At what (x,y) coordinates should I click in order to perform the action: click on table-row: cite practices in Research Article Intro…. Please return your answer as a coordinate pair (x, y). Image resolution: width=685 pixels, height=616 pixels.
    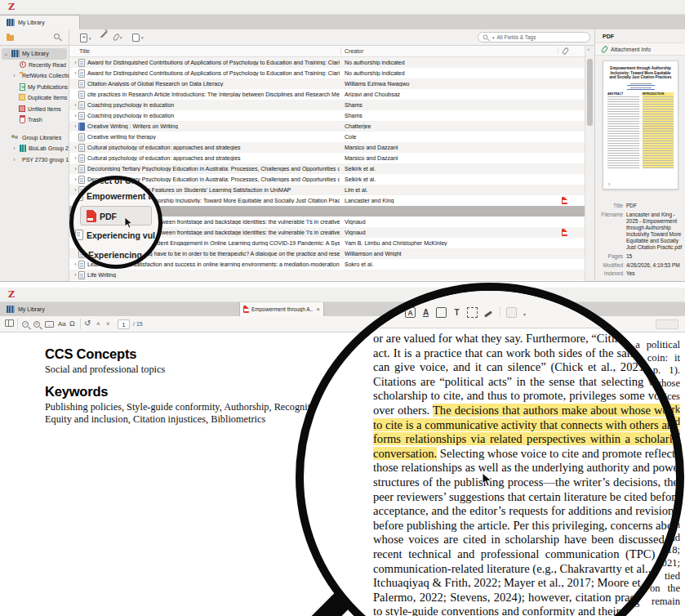
    Looking at the image, I should click on (327, 95).